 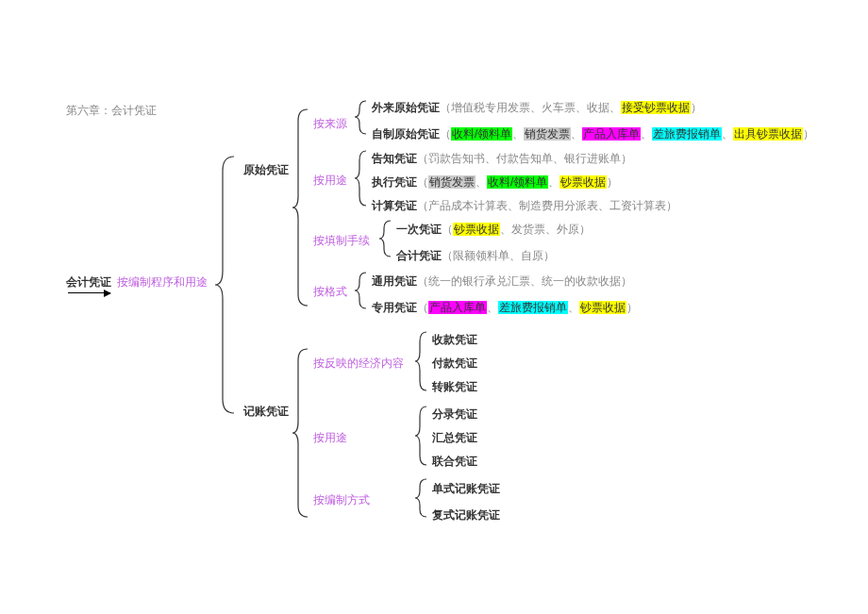 I want to click on note: （限额领料单、自原）, so click(x=498, y=256).